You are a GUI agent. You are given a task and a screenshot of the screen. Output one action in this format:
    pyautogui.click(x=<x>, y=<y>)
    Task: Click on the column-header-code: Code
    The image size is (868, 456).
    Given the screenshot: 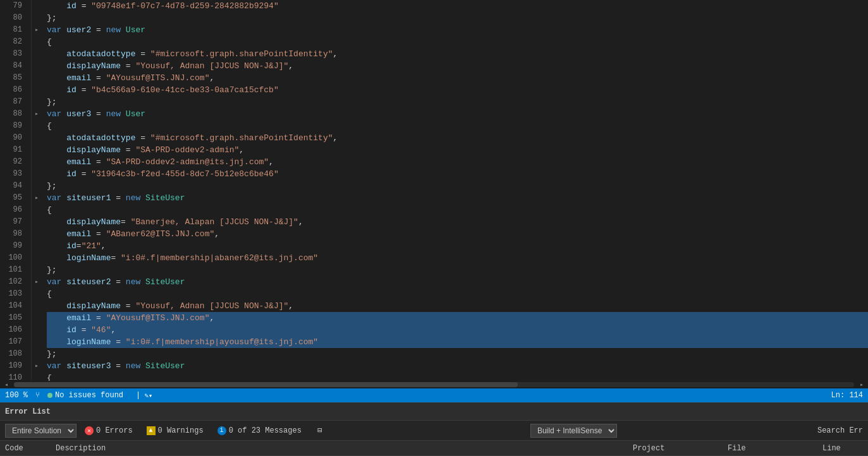 What is the action you would take?
    pyautogui.click(x=25, y=448)
    